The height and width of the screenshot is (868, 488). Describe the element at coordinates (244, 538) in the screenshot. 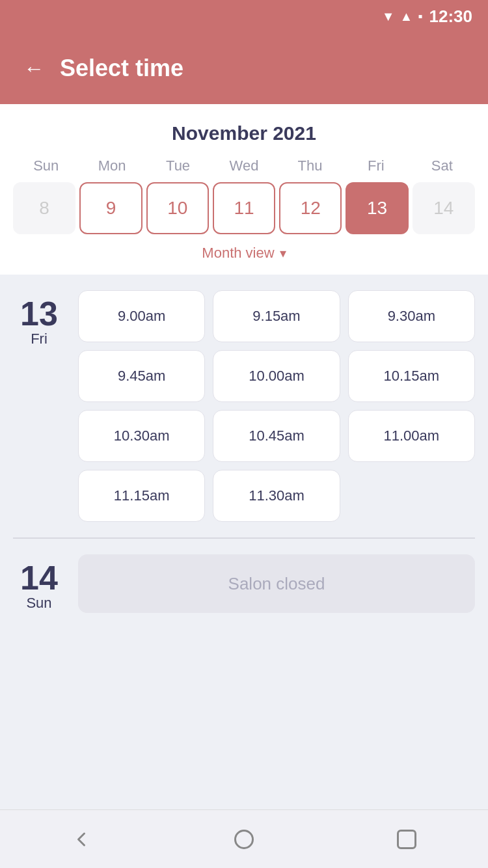

I see `section-divider` at that location.